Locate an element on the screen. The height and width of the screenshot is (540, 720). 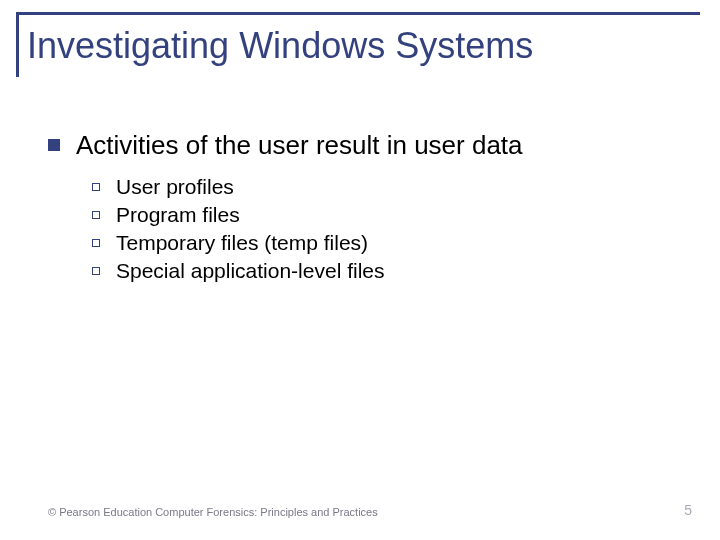
list-item: Special application-level files is located at coordinates (386, 271).